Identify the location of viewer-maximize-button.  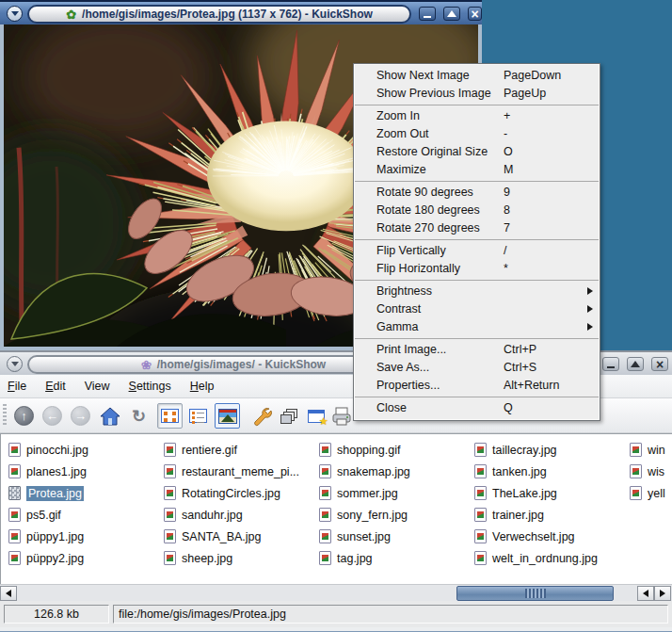
(452, 13).